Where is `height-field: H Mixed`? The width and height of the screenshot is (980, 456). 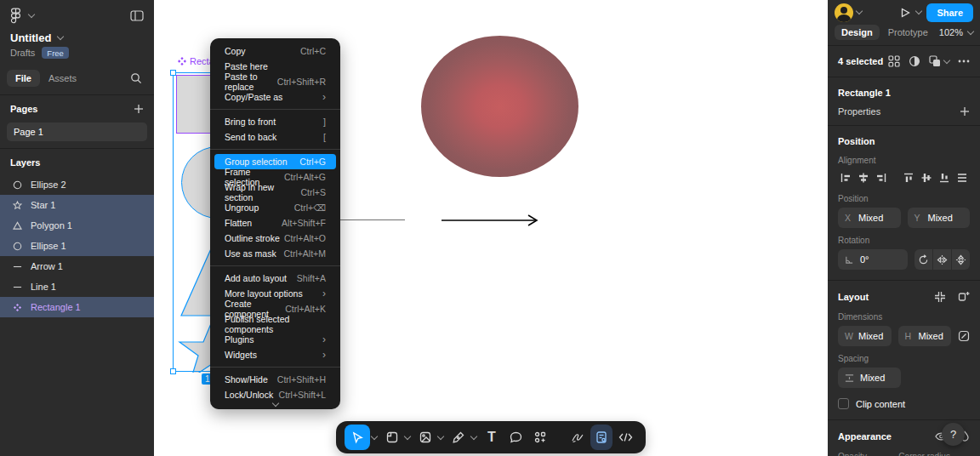
height-field: H Mixed is located at coordinates (926, 336).